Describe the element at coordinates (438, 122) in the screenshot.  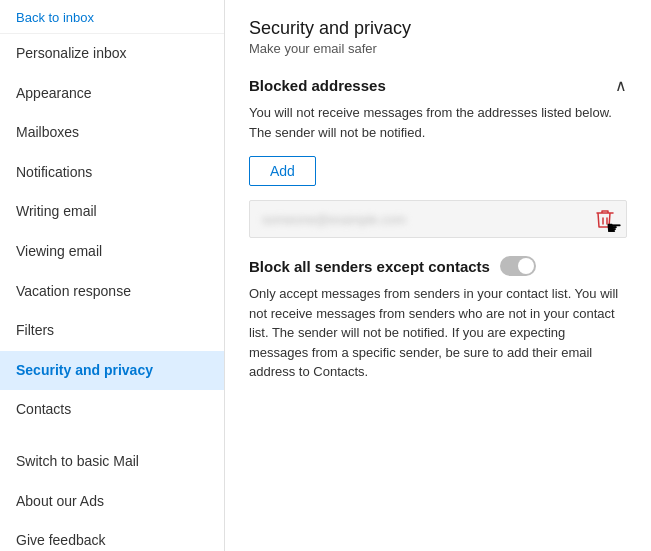
I see `blocked-addresses-desc: You will not receive messages from the a…` at that location.